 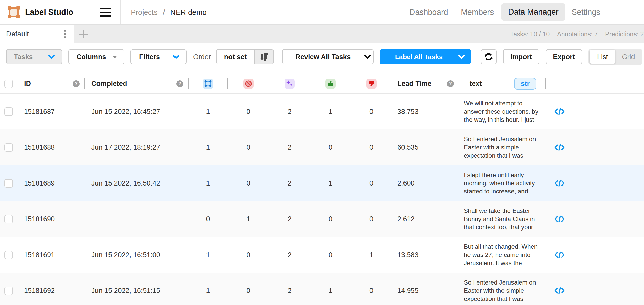 What do you see at coordinates (331, 183) in the screenshot?
I see `cell-thumbs-up: 1` at bounding box center [331, 183].